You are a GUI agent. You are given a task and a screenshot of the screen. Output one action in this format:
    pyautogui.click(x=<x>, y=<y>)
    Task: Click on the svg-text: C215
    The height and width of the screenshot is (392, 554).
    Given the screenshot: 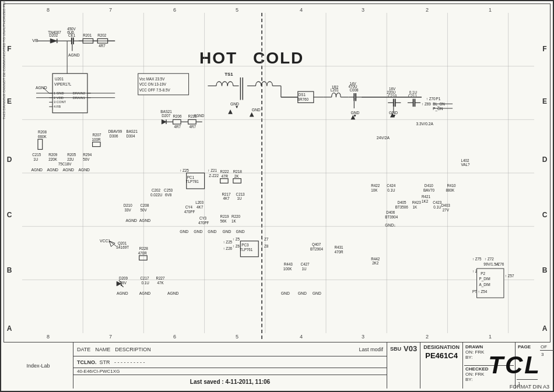 What is the action you would take?
    pyautogui.click(x=36, y=155)
    